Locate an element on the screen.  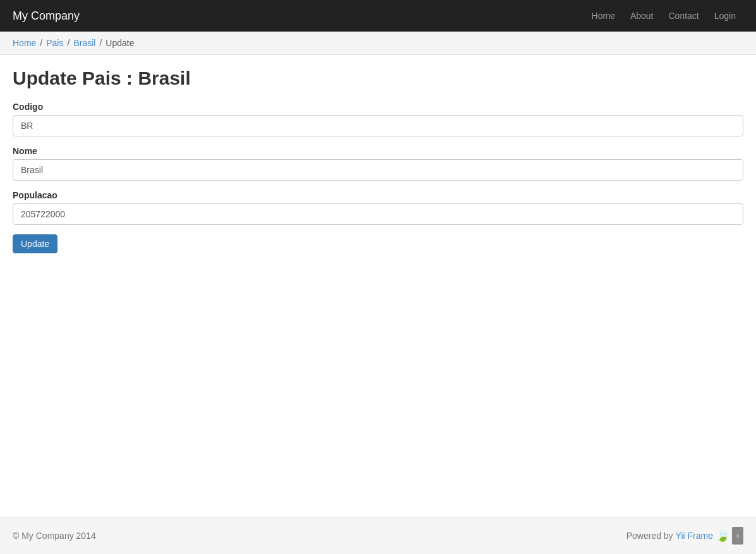
nav-menu: Home About Contact Login is located at coordinates (664, 16).